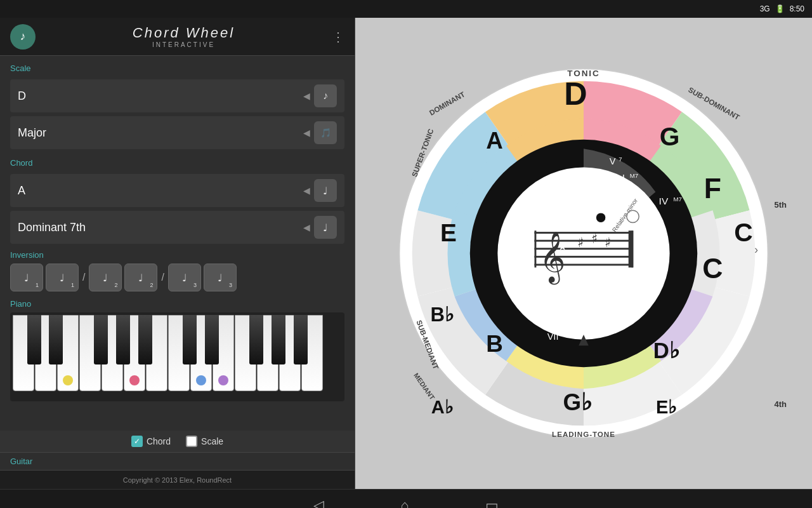  What do you see at coordinates (27, 278) in the screenshot?
I see `inv-note-icon-1a: ♩` at bounding box center [27, 278].